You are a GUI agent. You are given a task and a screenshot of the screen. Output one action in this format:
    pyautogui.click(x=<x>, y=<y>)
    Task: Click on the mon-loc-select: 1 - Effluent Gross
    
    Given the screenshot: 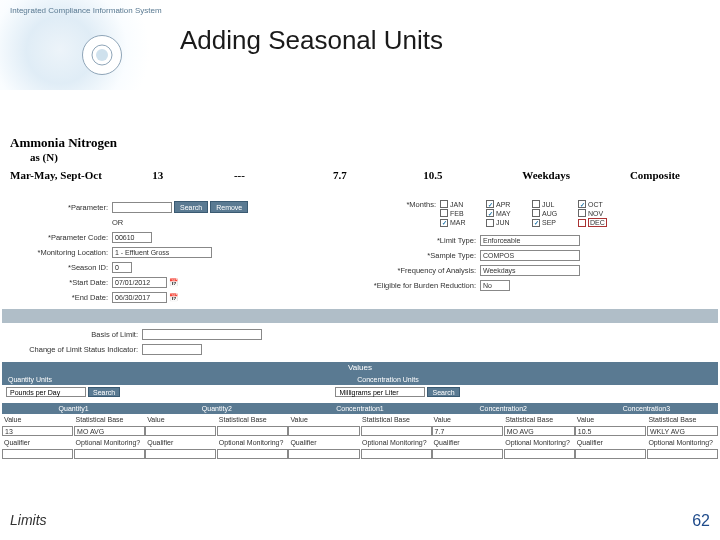 What is the action you would take?
    pyautogui.click(x=162, y=252)
    